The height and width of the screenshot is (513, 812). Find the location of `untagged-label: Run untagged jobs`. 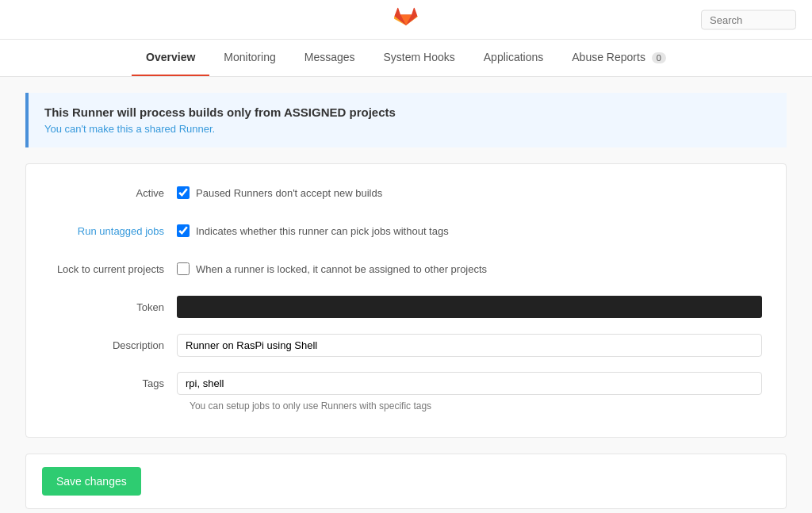

untagged-label: Run untagged jobs is located at coordinates (113, 232).